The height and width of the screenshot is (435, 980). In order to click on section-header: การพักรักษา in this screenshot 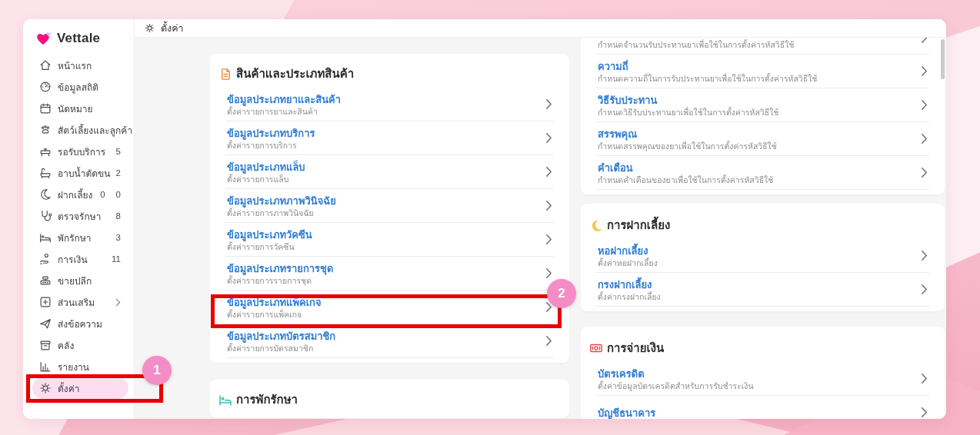, I will do `click(389, 397)`.